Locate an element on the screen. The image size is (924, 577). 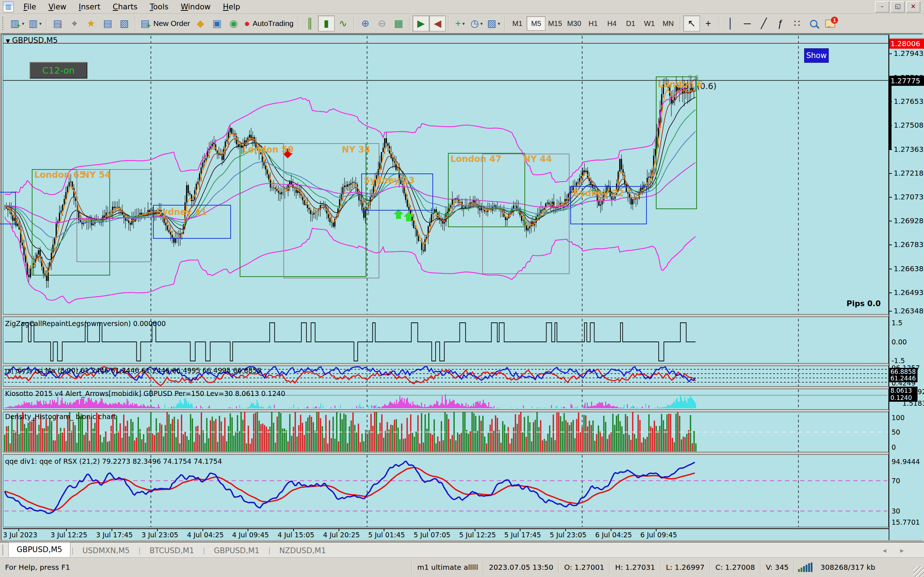
tab-scroll-arrows: ◂ ▸ is located at coordinates (896, 550).